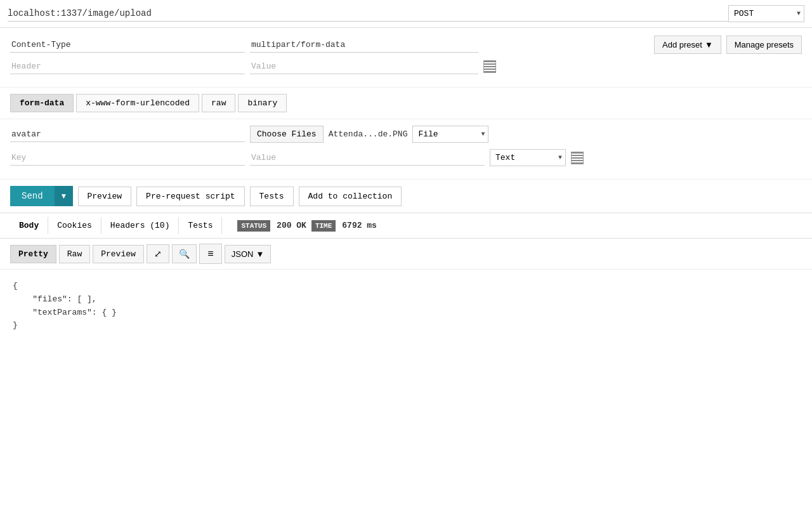  Describe the element at coordinates (364, 45) in the screenshot. I see `content-type-value-input: multipart/form-data` at that location.